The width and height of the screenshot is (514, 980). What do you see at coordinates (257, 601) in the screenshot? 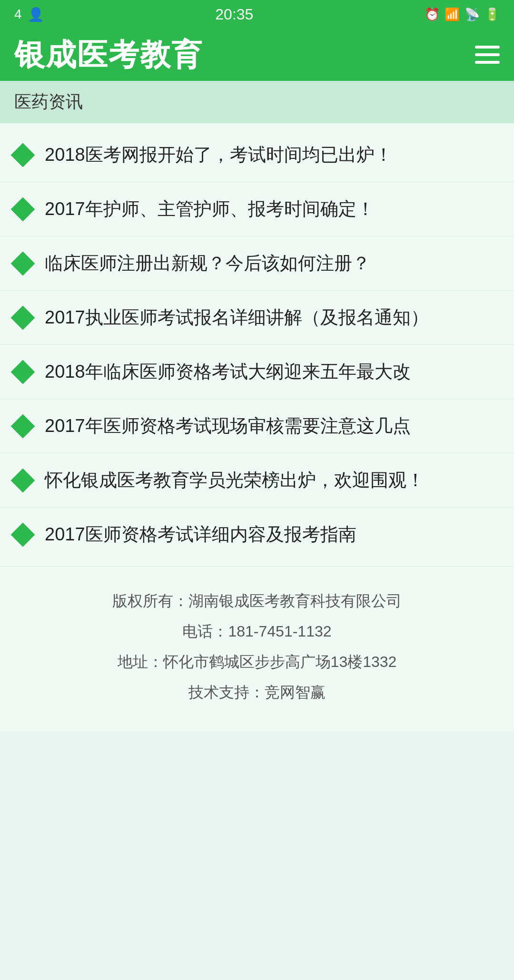
I see `copyright-text: 版权所有：湖南银成医考教育科技有限公司` at bounding box center [257, 601].